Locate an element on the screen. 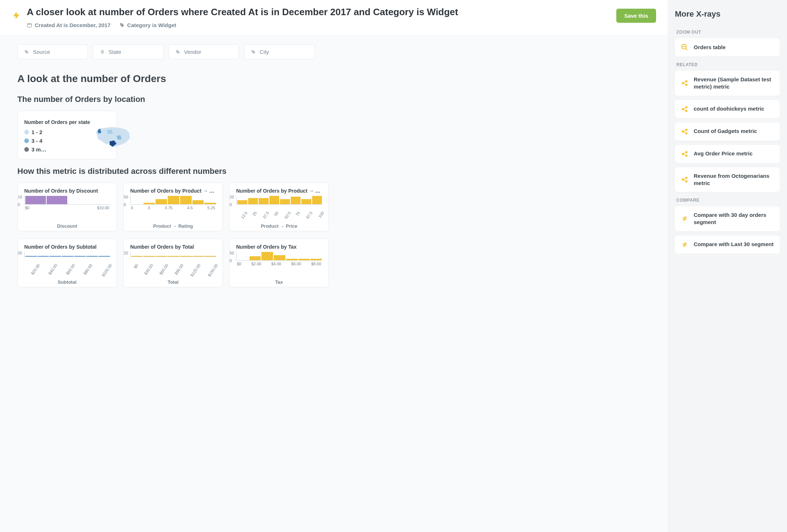  filter-category: Category is Widget is located at coordinates (148, 25).